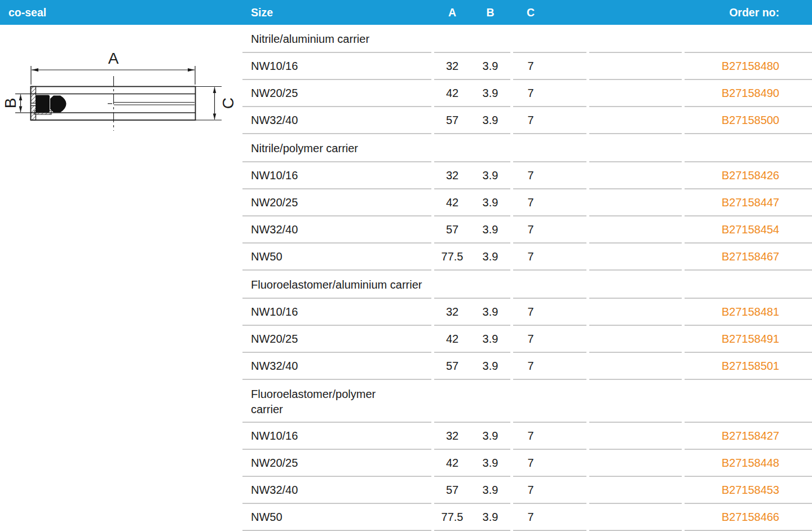  I want to click on order-number-link: B27158500, so click(751, 121).